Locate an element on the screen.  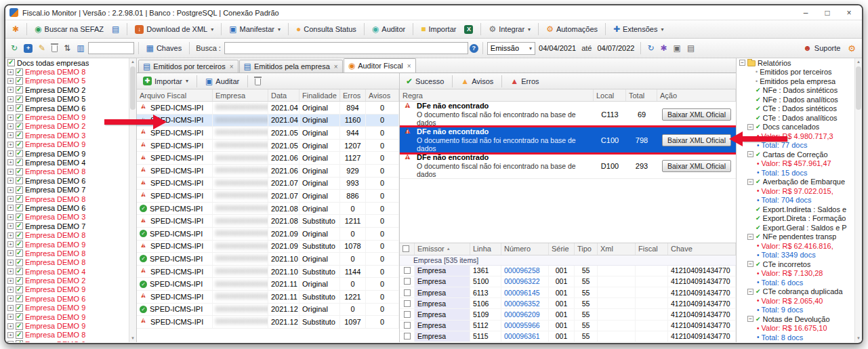
columns-filter-icon: ▥ is located at coordinates (80, 48).